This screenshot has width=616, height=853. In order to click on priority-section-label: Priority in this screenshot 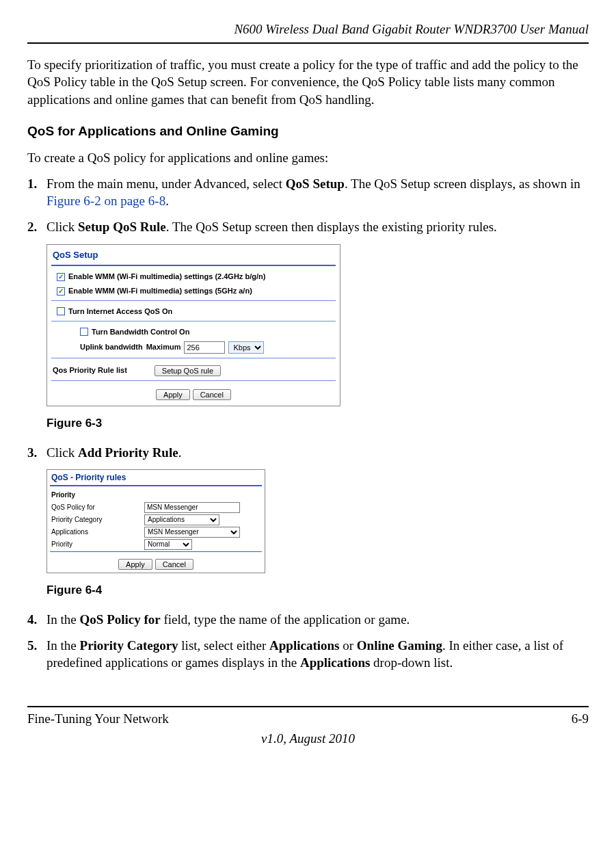, I will do `click(156, 496)`.